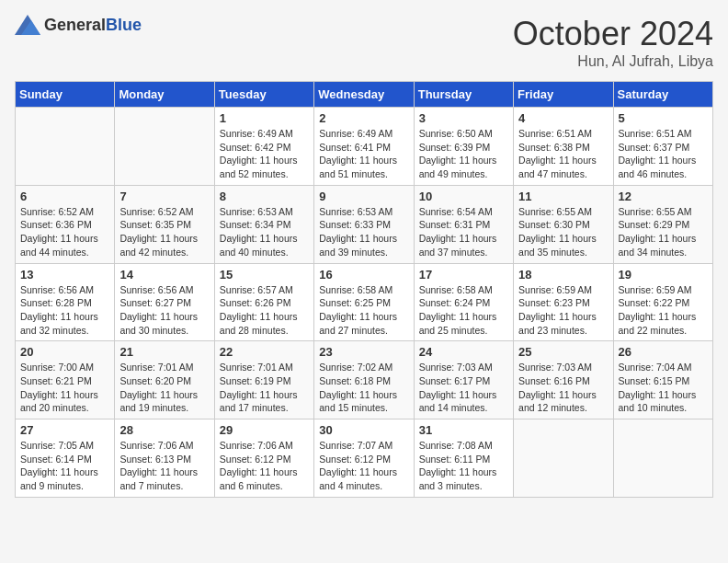 Image resolution: width=728 pixels, height=563 pixels. I want to click on day-header-sunday: Sunday, so click(65, 95).